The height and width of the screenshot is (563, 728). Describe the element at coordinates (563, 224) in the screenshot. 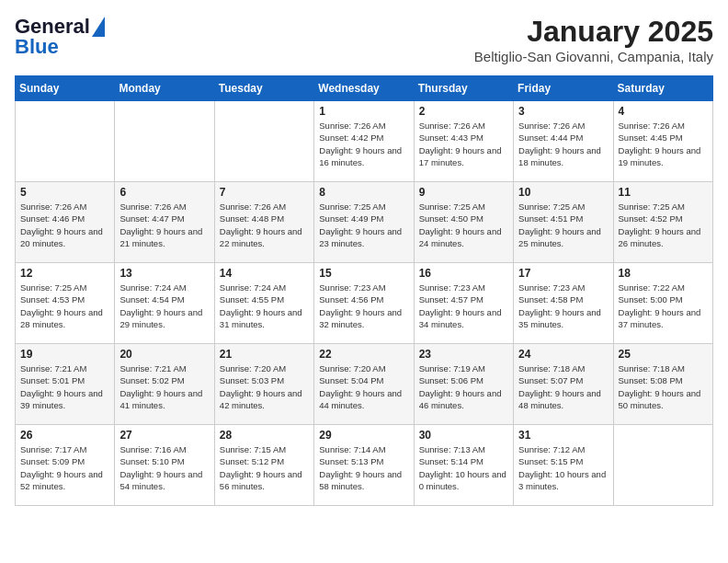

I see `cell-info: Sunrise: 7:25 AMSunset: 4:51 PMDaylight:…` at that location.